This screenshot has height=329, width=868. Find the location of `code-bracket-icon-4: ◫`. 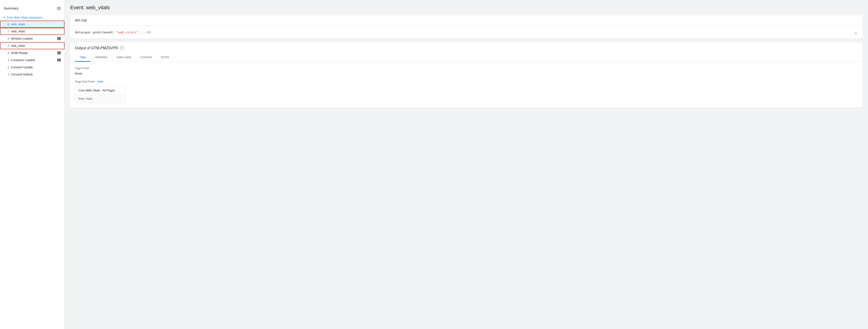

code-bracket-icon-4: ◫ is located at coordinates (59, 53).